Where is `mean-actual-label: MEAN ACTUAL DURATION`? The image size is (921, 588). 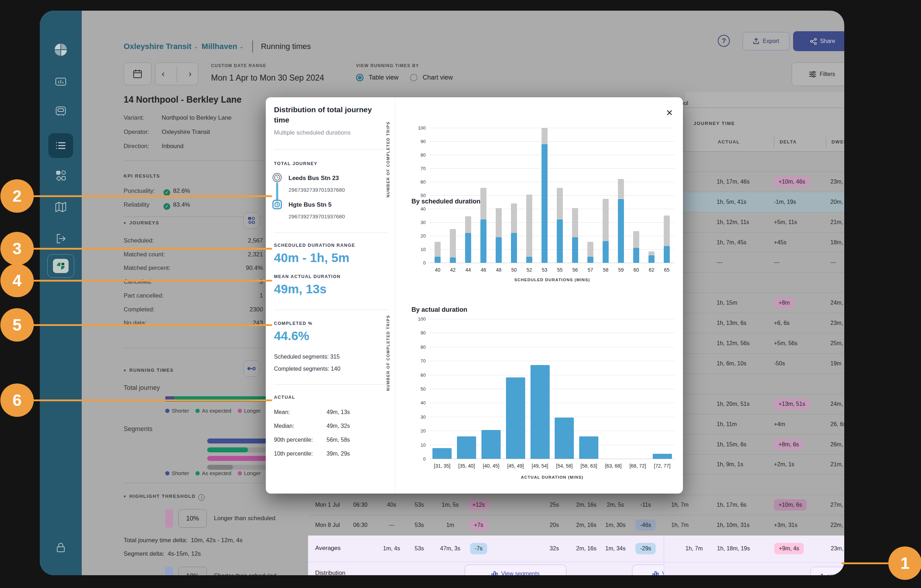
mean-actual-label: MEAN ACTUAL DURATION is located at coordinates (307, 277).